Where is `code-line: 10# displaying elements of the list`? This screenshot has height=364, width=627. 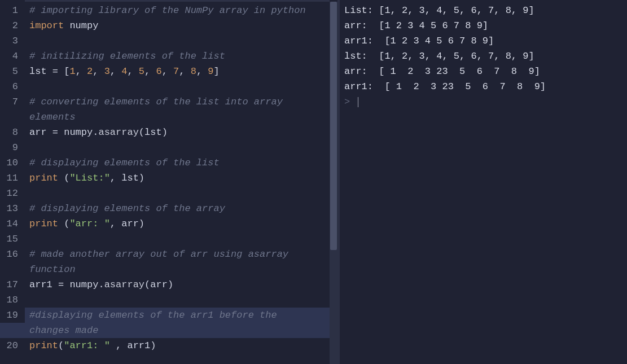
code-line: 10# displaying elements of the list is located at coordinates (169, 163).